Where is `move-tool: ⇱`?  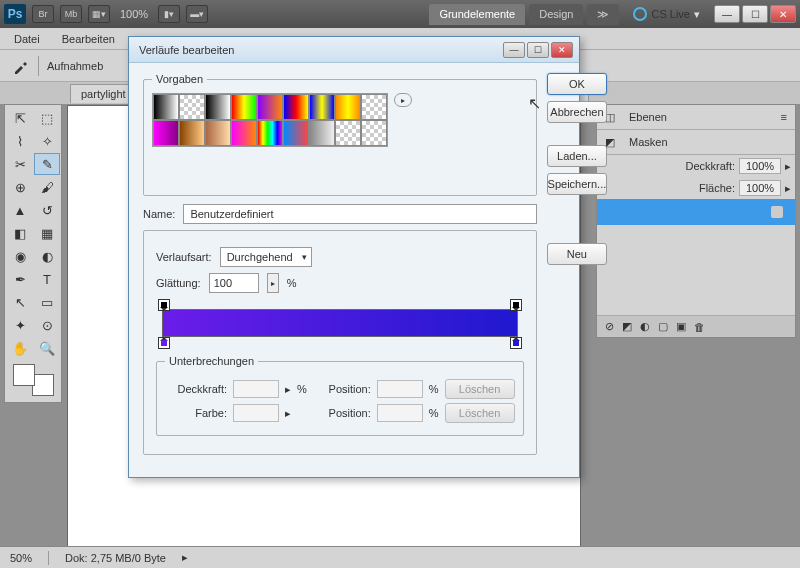
move-tool: ⇱ is located at coordinates (20, 118).